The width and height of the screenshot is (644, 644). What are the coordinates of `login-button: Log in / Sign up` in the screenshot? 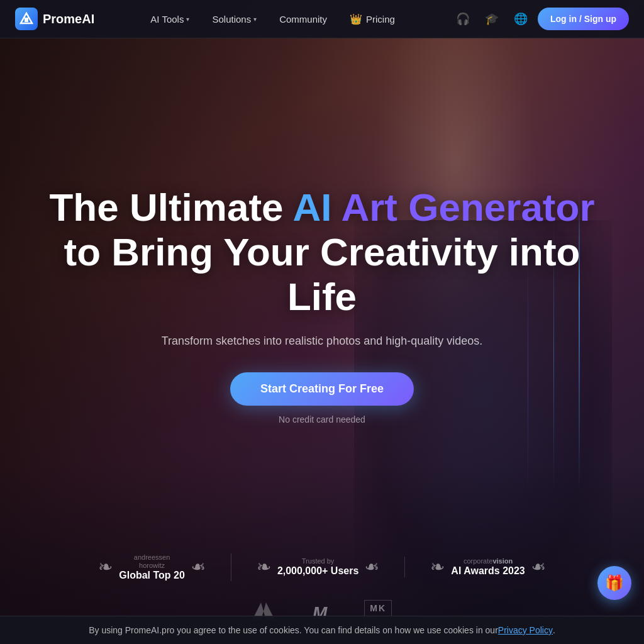 It's located at (584, 19).